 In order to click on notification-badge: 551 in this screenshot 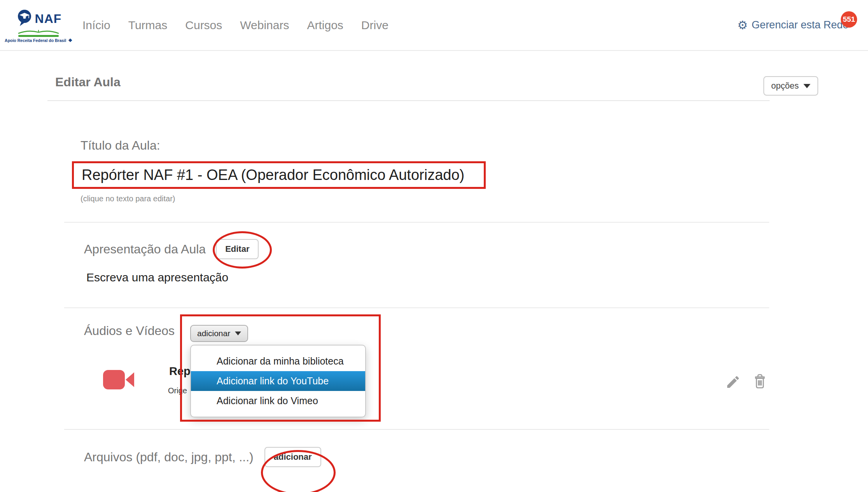, I will do `click(849, 19)`.